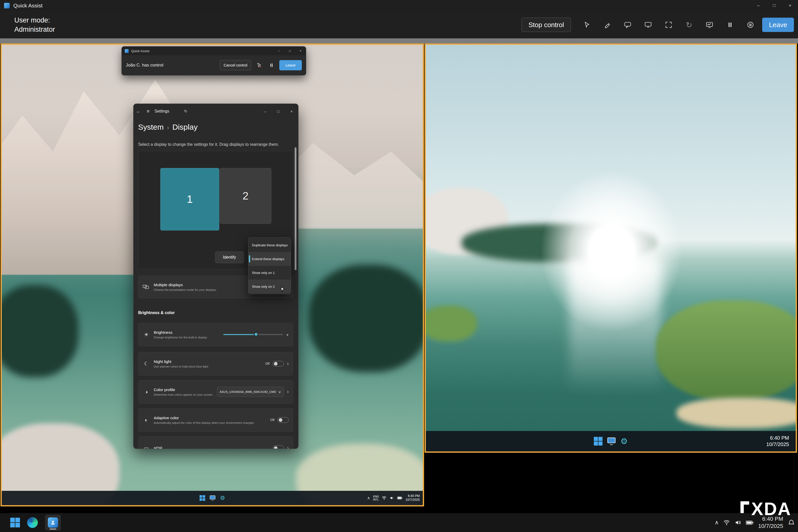 The height and width of the screenshot is (532, 798). What do you see at coordinates (211, 447) in the screenshot?
I see `row-title: HDR` at bounding box center [211, 447].